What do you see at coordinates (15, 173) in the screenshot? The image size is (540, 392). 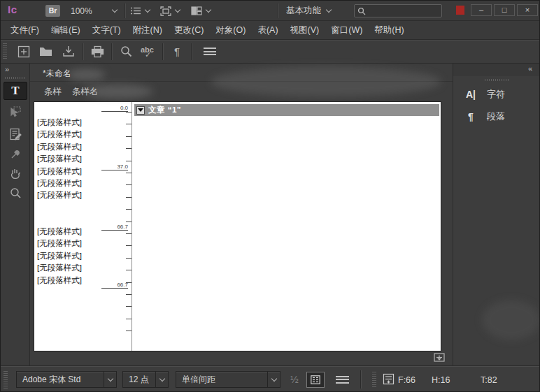 I see `hand-tool-button` at bounding box center [15, 173].